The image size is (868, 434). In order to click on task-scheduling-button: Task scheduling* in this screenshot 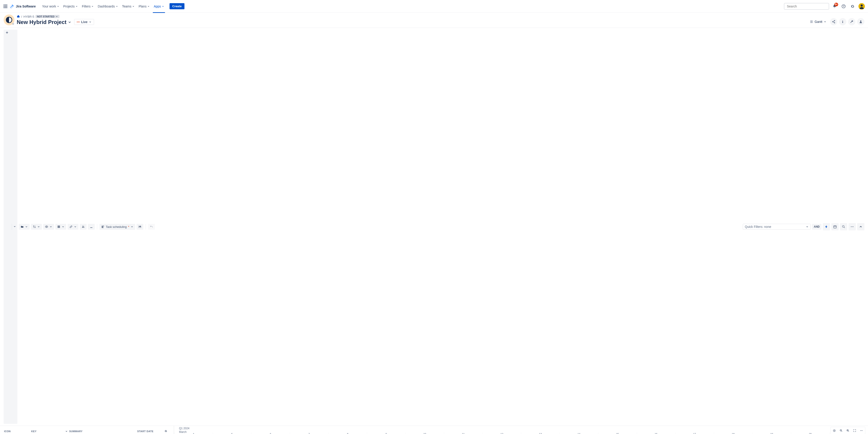, I will do `click(117, 227)`.